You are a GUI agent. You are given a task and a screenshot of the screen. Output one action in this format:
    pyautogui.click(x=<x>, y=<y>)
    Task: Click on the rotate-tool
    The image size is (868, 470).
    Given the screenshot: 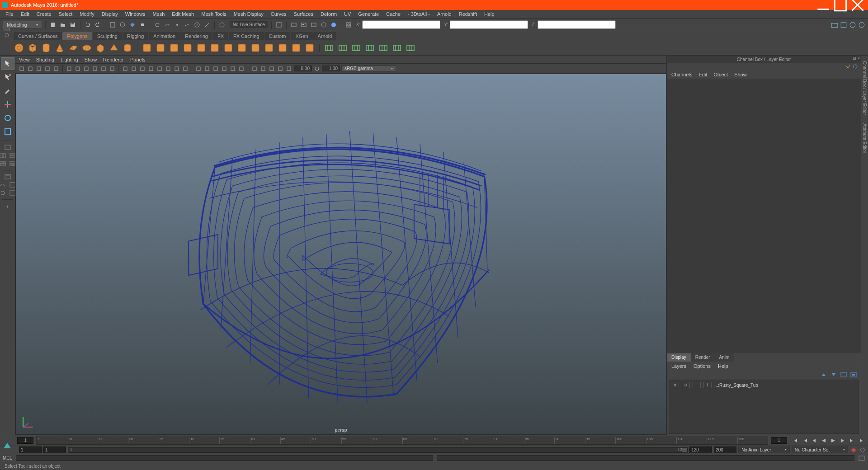 What is the action you would take?
    pyautogui.click(x=8, y=118)
    